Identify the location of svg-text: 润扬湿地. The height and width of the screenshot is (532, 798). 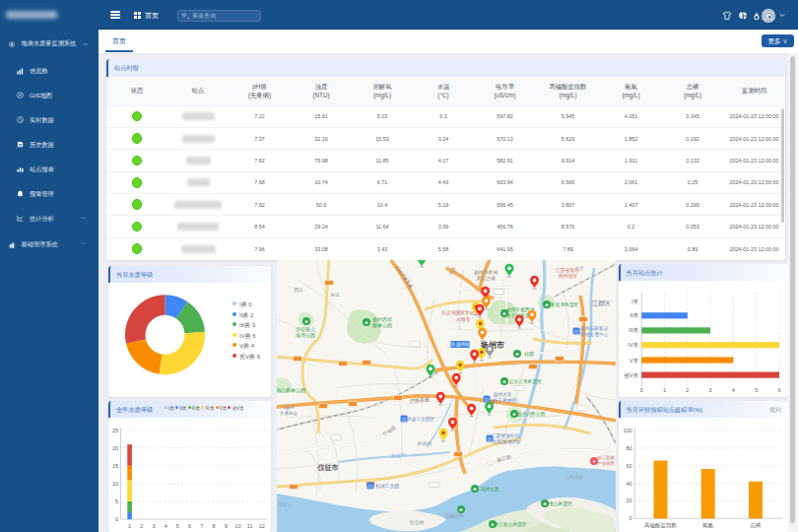
(455, 516).